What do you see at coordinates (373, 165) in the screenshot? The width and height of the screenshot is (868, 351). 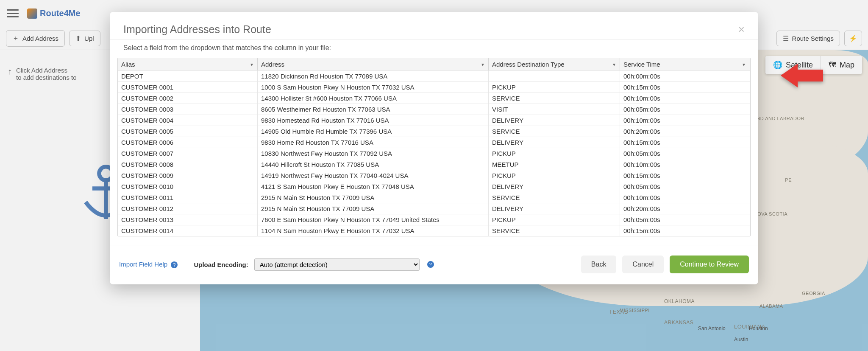 I see `table-cell: 14440 Hillcroft St Houston TX 77085 USA` at bounding box center [373, 165].